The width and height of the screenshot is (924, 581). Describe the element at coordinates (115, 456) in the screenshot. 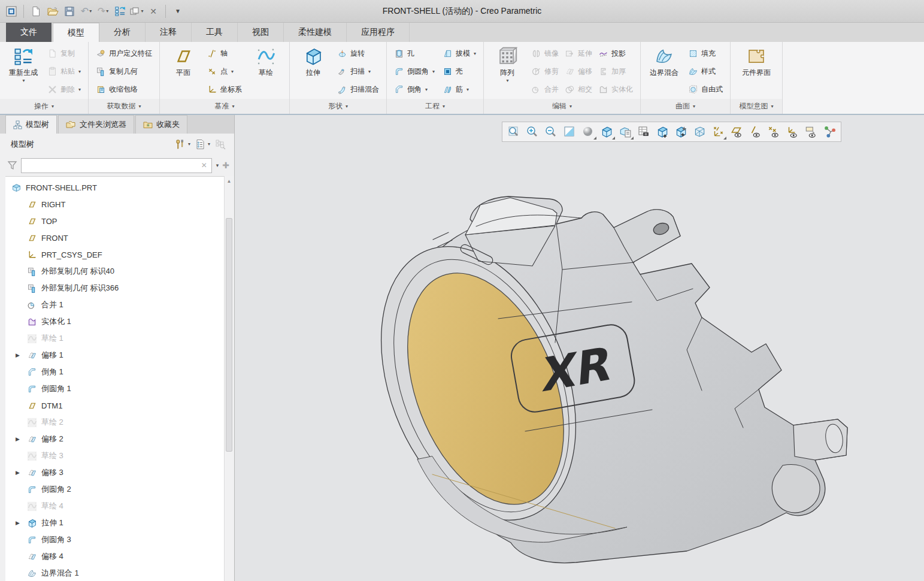

I see `tree-item-sketch-3: 草绘 3` at that location.